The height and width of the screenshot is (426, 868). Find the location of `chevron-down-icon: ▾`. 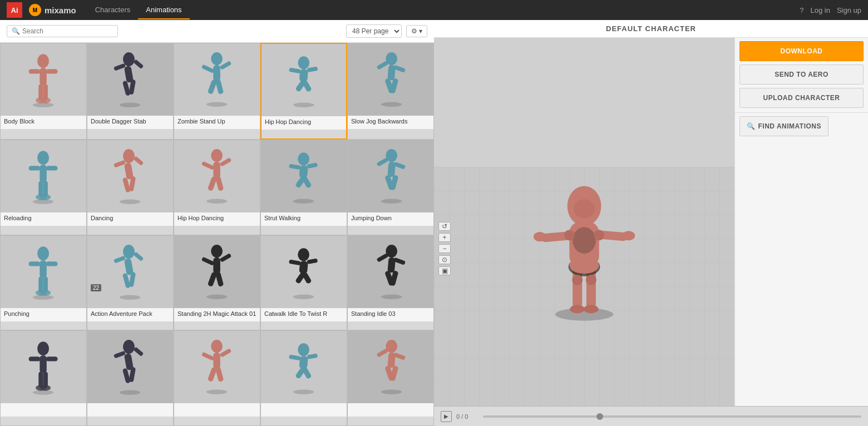

chevron-down-icon: ▾ is located at coordinates (421, 31).